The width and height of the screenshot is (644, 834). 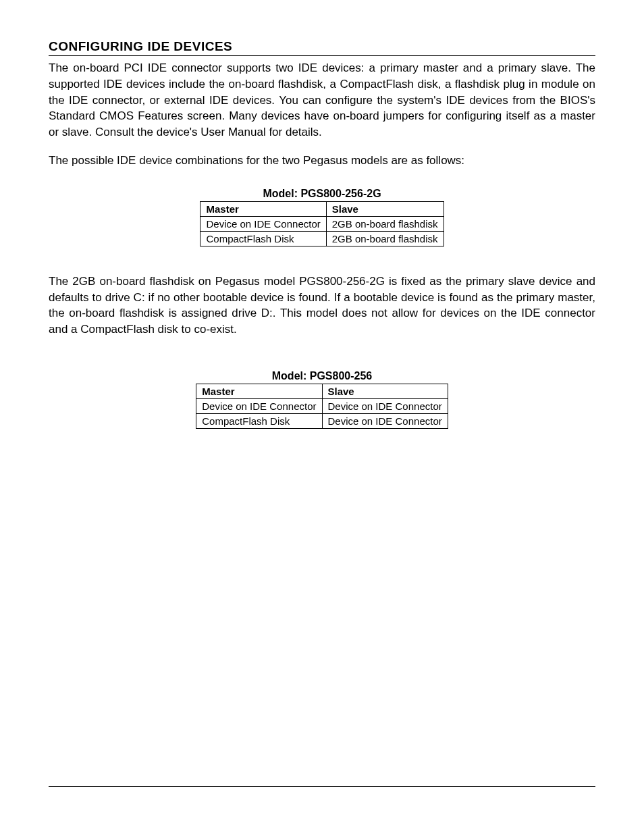 I want to click on table2-title: Model: PGS800-256, so click(x=323, y=376).